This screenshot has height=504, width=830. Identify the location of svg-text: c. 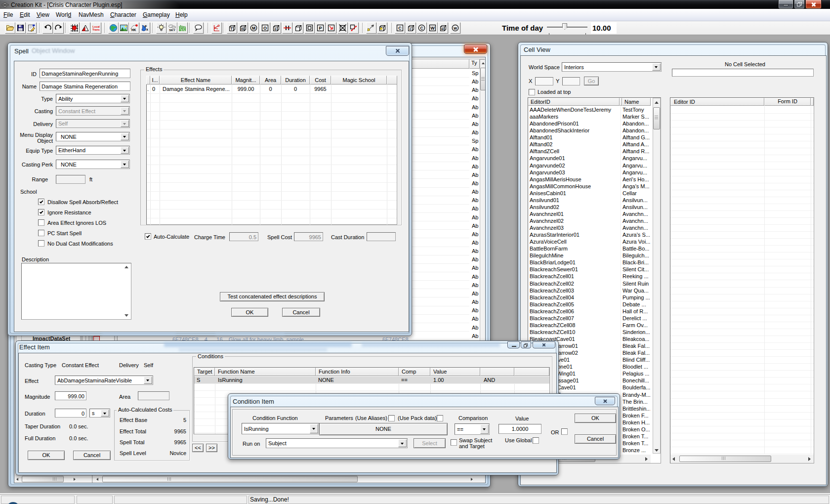
(411, 29).